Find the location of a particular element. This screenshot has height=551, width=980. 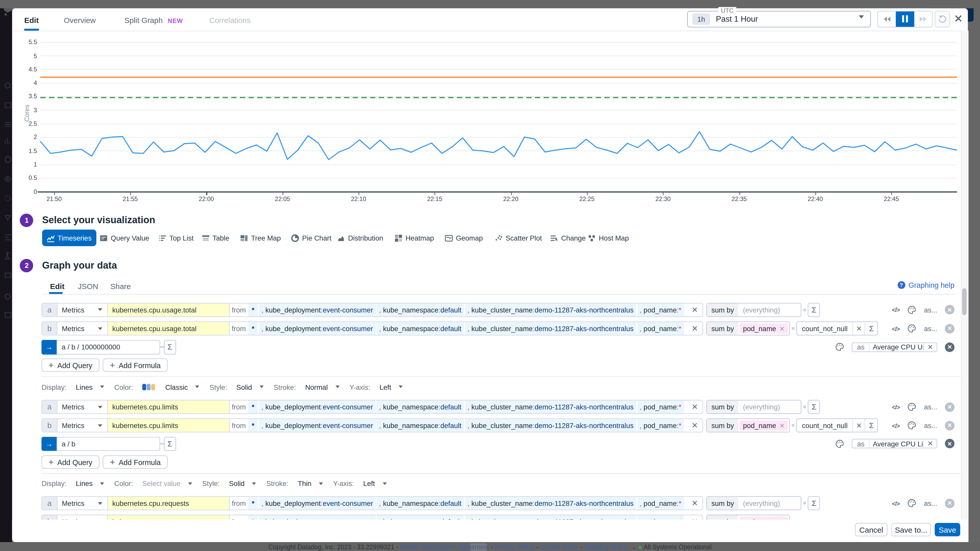

tab-correlations: Correlations is located at coordinates (230, 20).